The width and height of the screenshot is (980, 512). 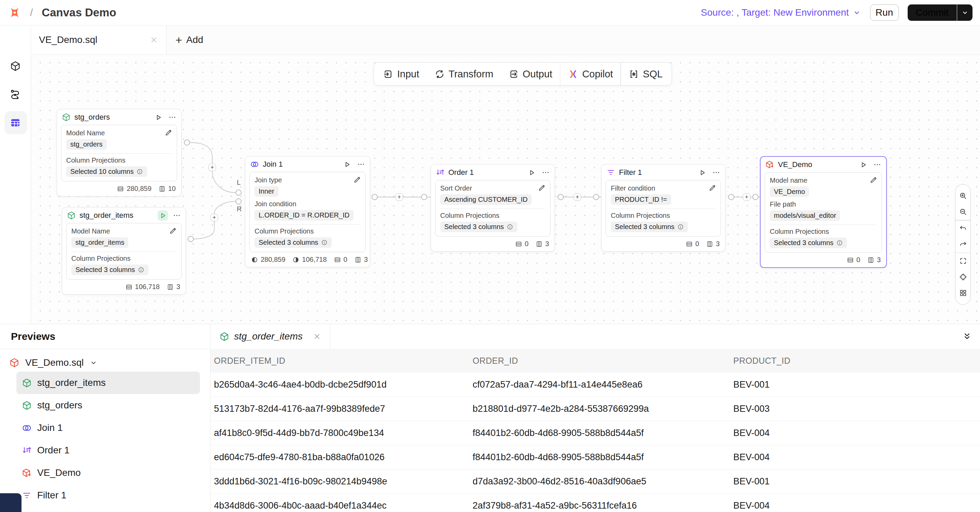 What do you see at coordinates (932, 13) in the screenshot?
I see `commit-button: Commit` at bounding box center [932, 13].